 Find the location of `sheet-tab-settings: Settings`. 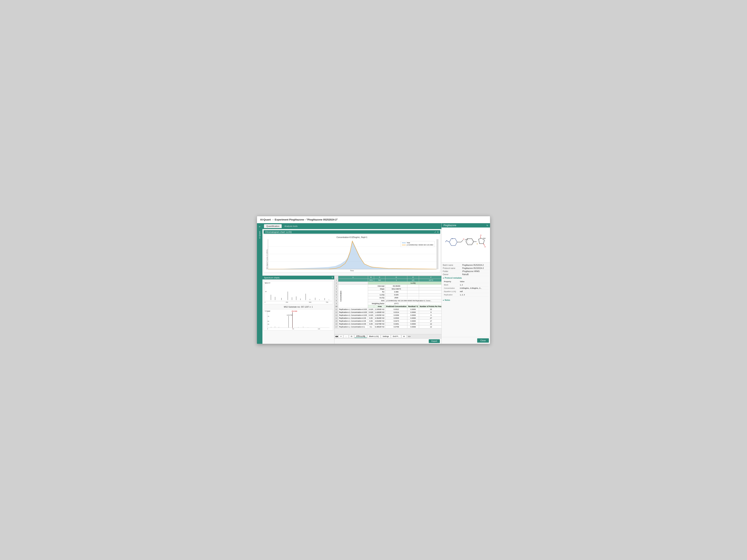

sheet-tab-settings: Settings is located at coordinates (386, 336).